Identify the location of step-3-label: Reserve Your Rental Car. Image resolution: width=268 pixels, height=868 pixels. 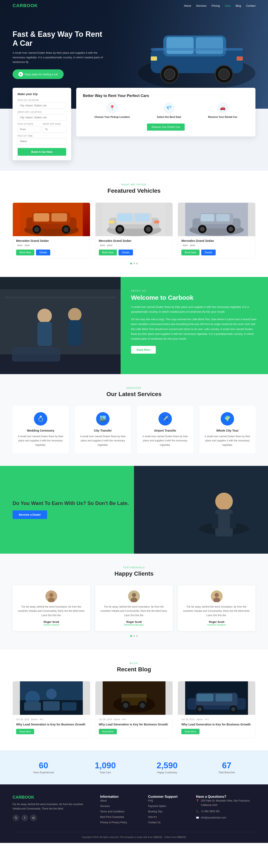
(223, 117).